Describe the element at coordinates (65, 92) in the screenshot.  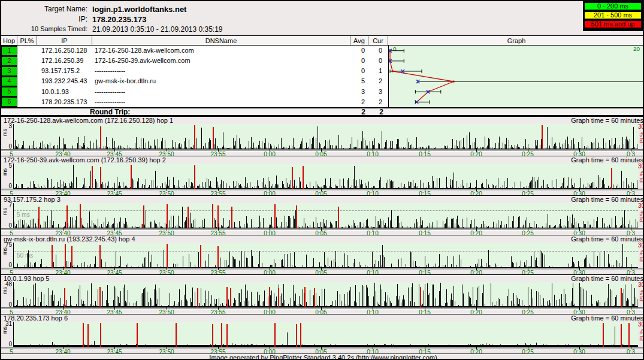
I see `ip-cell: 10.0.1.93` at that location.